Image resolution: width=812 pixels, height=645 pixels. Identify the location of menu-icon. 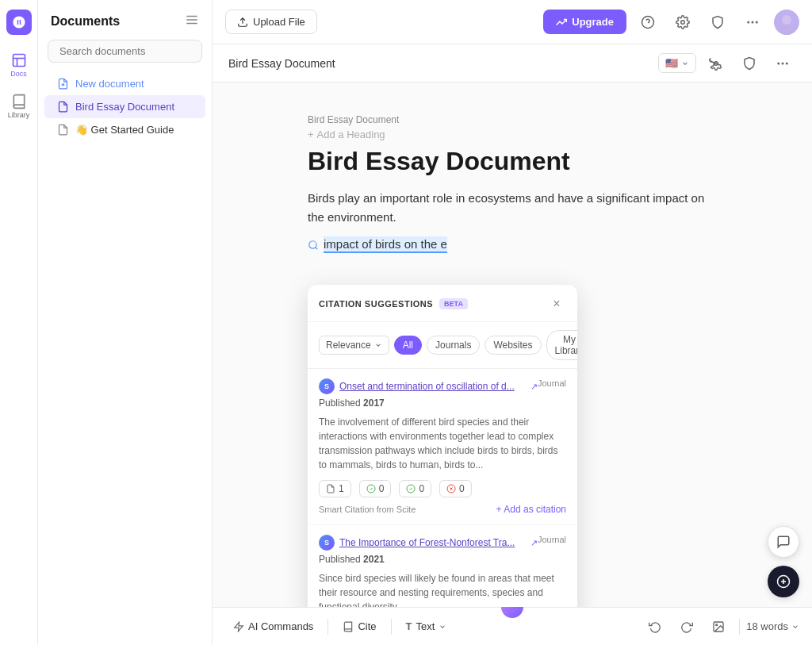
(192, 21).